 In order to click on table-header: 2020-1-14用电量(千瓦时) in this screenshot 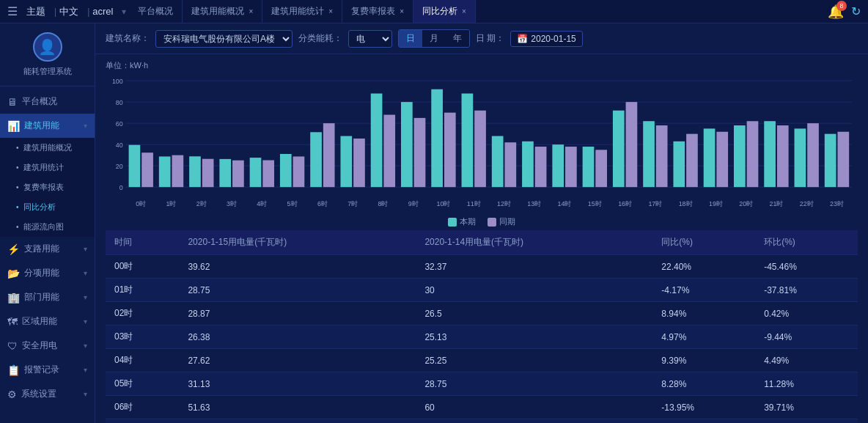, I will do `click(534, 243)`.